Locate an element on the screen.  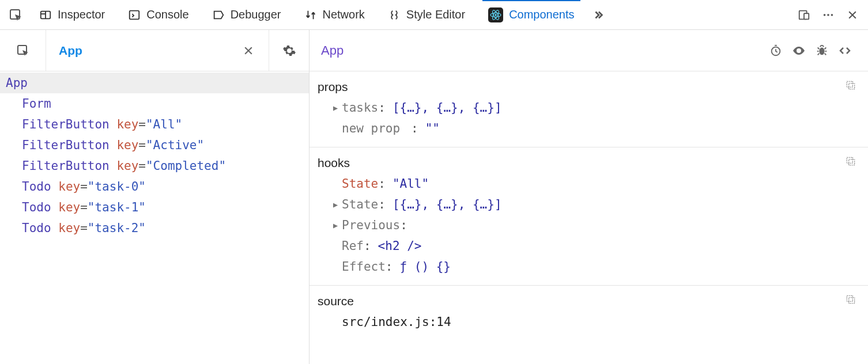
tab-inspector: Inspector is located at coordinates (72, 15).